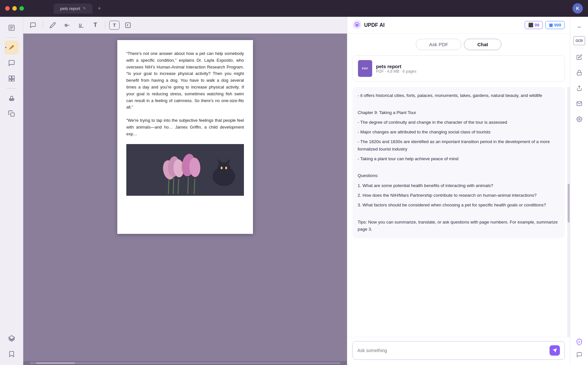 The height and width of the screenshot is (365, 588). I want to click on right-icon-save, so click(579, 119).